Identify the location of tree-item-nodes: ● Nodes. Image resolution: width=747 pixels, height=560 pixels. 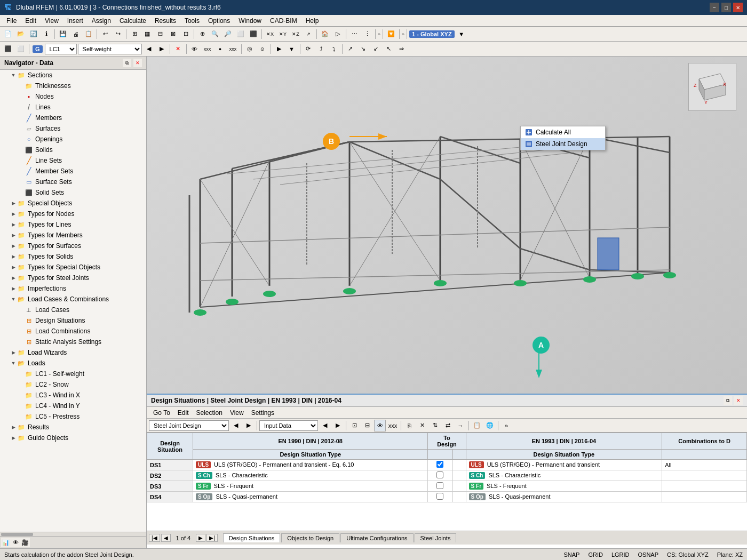
(73, 97).